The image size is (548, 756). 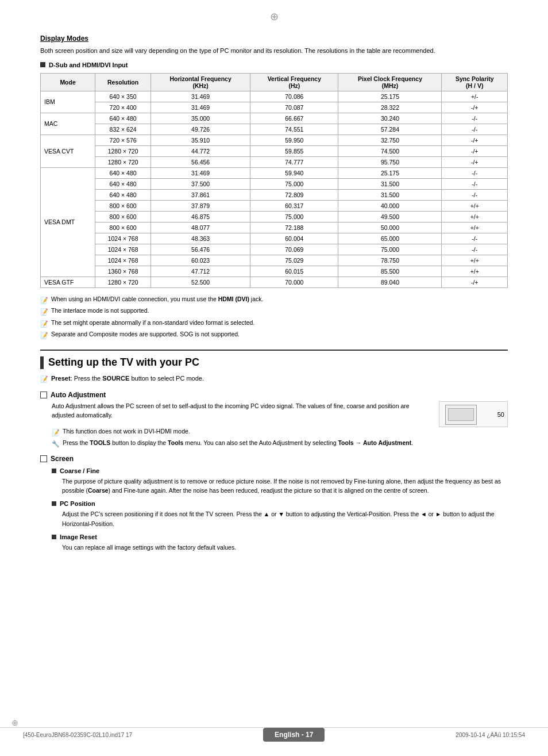 I want to click on table-row: VESA GTF 1280 × 720 52.500 70.000 89.040…, so click(x=275, y=282).